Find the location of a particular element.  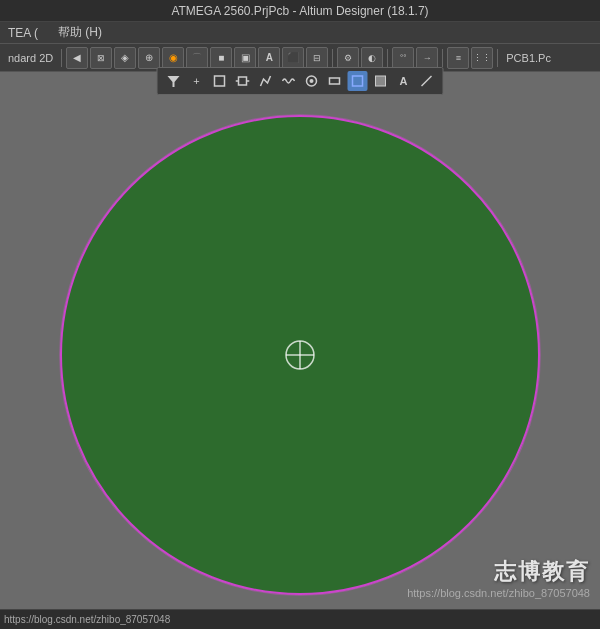

toolbar-btn-text: A is located at coordinates (269, 58).